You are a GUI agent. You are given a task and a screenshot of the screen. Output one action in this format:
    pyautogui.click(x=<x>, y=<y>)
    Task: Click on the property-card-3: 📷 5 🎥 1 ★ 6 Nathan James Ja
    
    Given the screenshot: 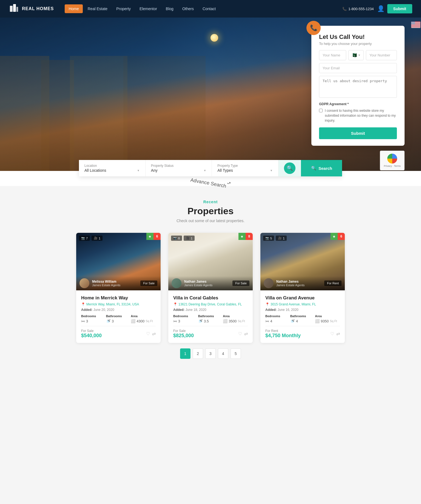 What is the action you would take?
    pyautogui.click(x=303, y=288)
    